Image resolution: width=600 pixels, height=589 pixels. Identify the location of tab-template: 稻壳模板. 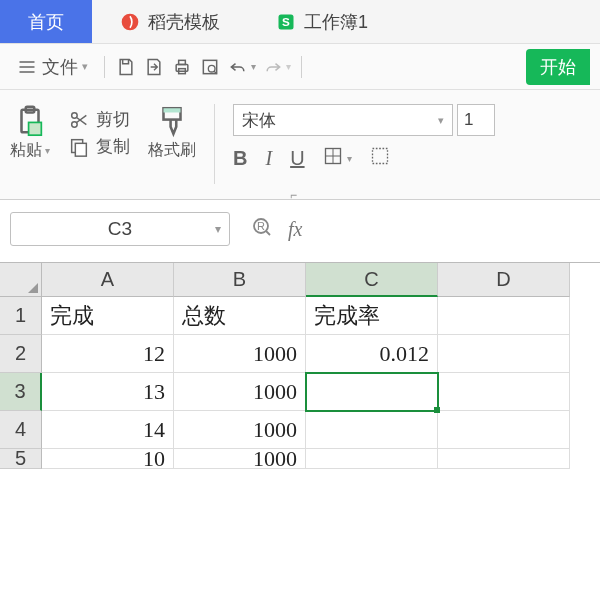
(170, 22).